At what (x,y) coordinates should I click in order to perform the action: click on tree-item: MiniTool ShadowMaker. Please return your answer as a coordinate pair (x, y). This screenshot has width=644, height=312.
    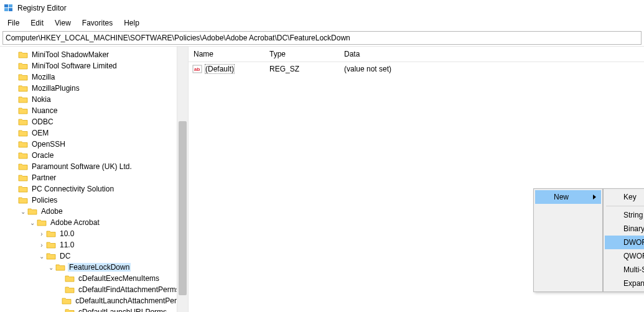
    Looking at the image, I should click on (94, 55).